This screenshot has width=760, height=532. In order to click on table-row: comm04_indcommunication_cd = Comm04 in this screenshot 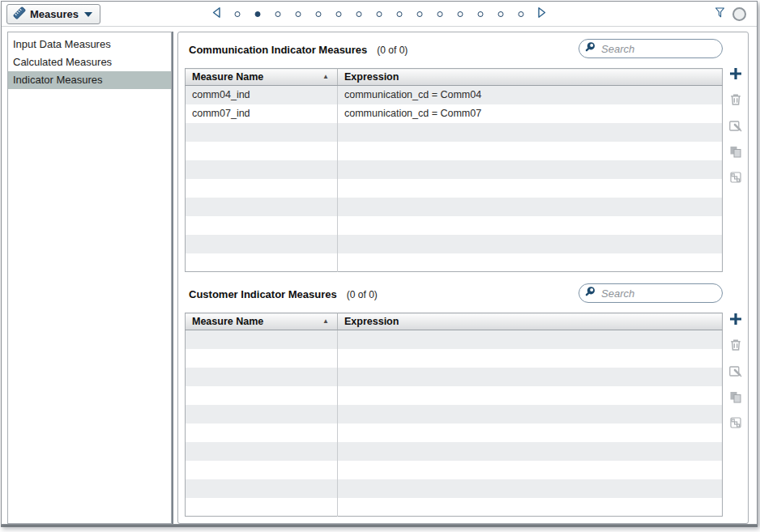, I will do `click(454, 96)`.